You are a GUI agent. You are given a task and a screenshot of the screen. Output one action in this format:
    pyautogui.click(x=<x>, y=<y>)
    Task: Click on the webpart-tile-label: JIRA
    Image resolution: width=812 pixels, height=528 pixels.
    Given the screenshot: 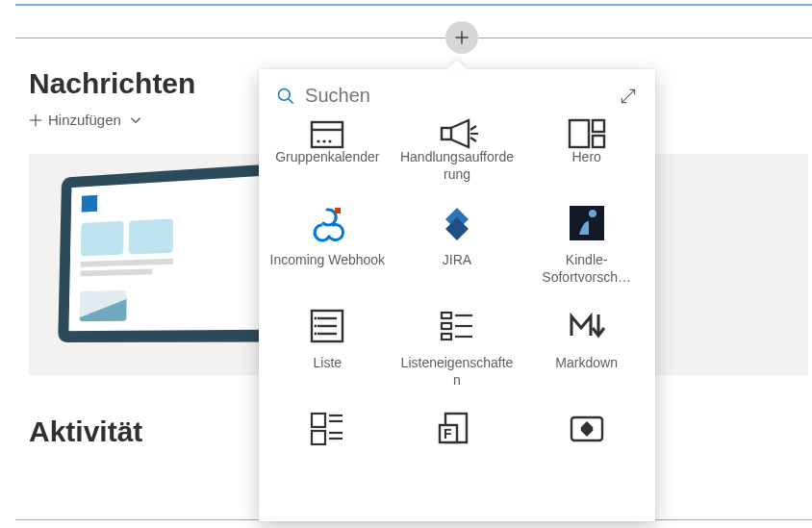 What is the action you would take?
    pyautogui.click(x=457, y=261)
    